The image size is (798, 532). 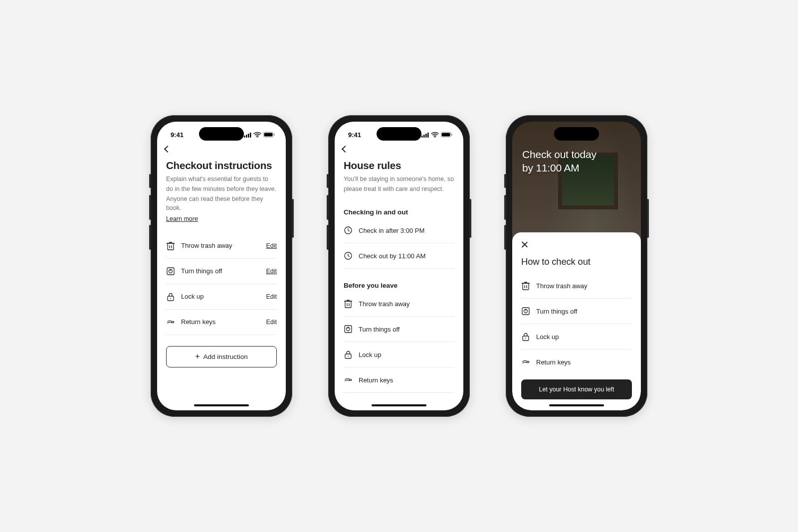 What do you see at coordinates (399, 380) in the screenshot?
I see `rule-row-keys: Return keys` at bounding box center [399, 380].